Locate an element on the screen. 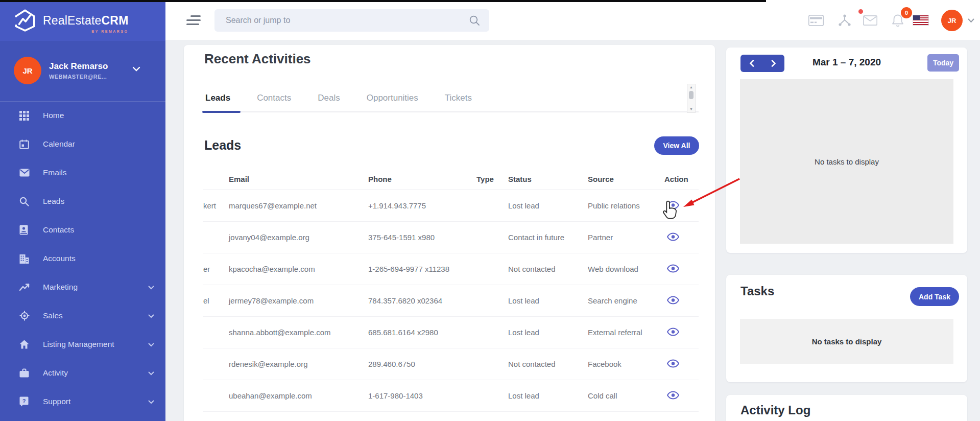 This screenshot has height=421, width=980. envelope-icon is located at coordinates (25, 173).